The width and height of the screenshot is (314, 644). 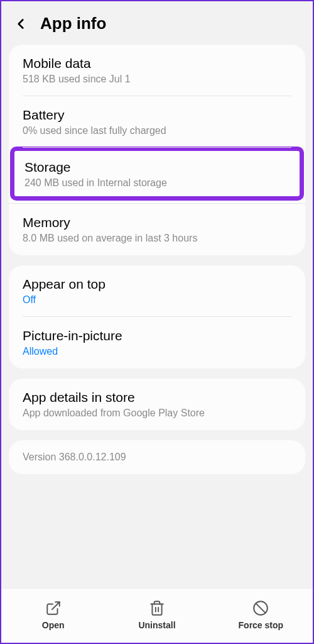 I want to click on item-title: Battery, so click(x=157, y=115).